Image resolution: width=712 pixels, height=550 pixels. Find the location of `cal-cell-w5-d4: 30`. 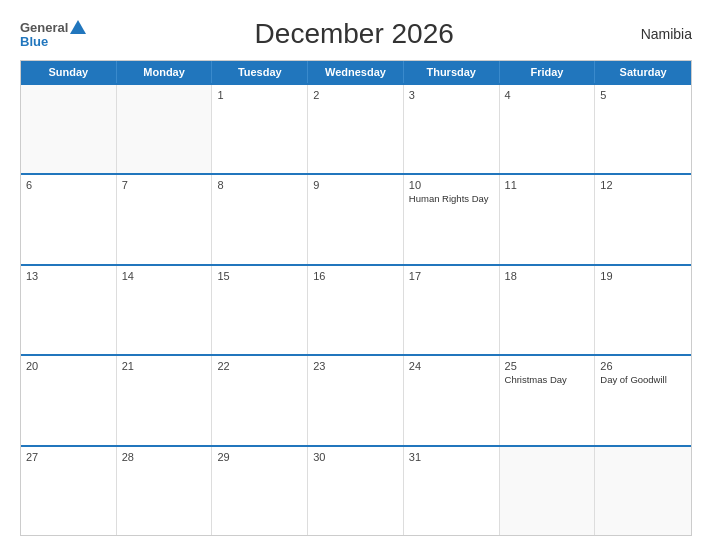

cal-cell-w5-d4: 30 is located at coordinates (356, 491).